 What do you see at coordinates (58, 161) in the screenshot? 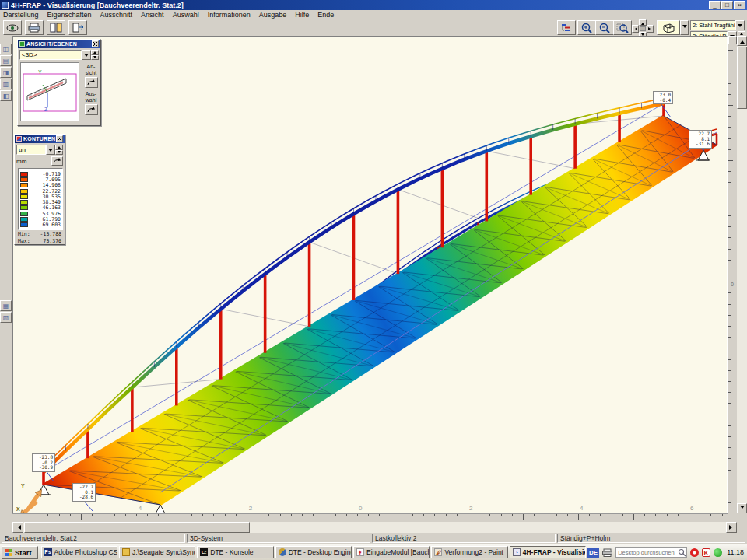
I see `contour-apply-button` at bounding box center [58, 161].